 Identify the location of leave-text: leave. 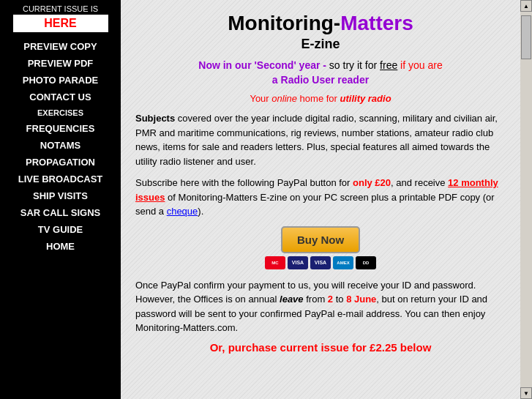
(291, 299).